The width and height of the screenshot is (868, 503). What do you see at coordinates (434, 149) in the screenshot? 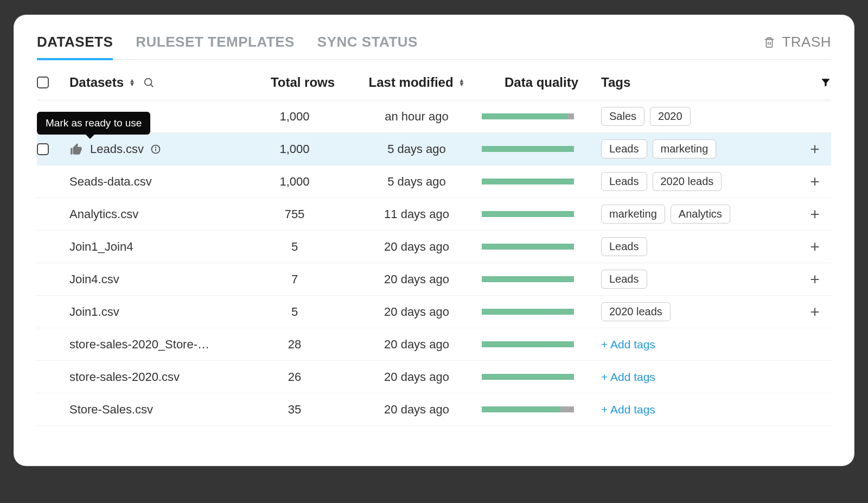
I see `table-row: Leads.csv1,0005 days agoLeadsmarketing+` at bounding box center [434, 149].